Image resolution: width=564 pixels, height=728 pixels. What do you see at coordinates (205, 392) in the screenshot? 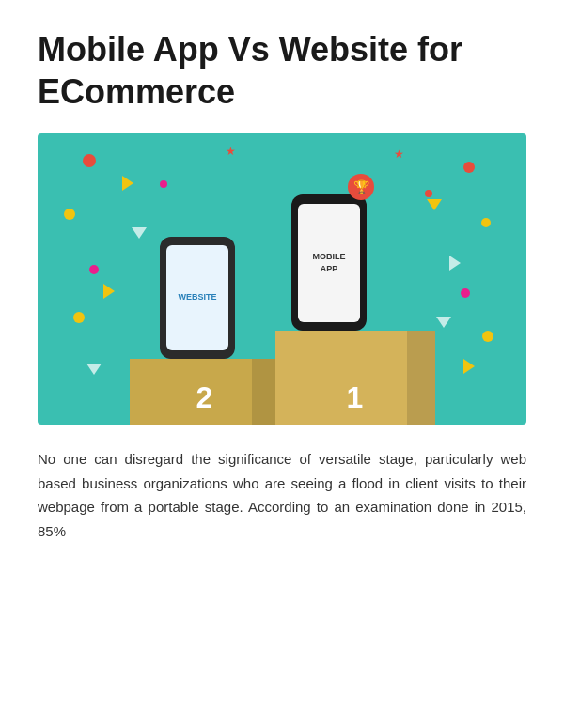
I see `podium-2: 2` at bounding box center [205, 392].